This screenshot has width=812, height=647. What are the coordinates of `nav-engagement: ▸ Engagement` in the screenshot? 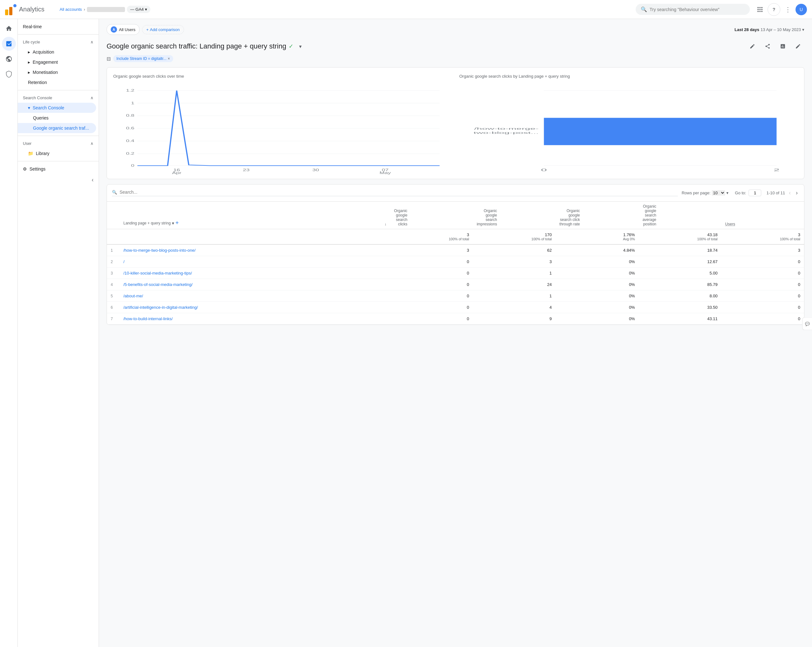 It's located at (57, 62).